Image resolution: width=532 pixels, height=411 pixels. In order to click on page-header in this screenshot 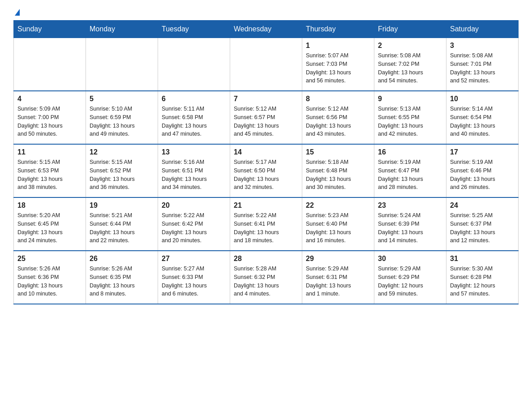, I will do `click(266, 13)`.